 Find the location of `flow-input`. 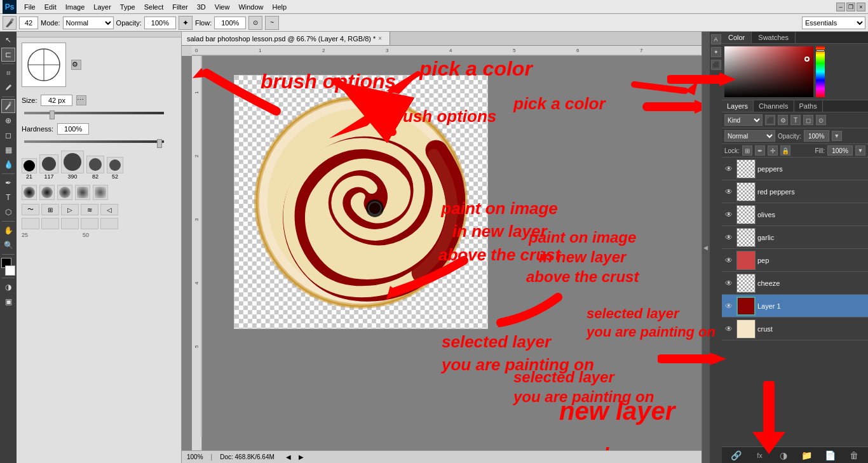

flow-input is located at coordinates (230, 23).